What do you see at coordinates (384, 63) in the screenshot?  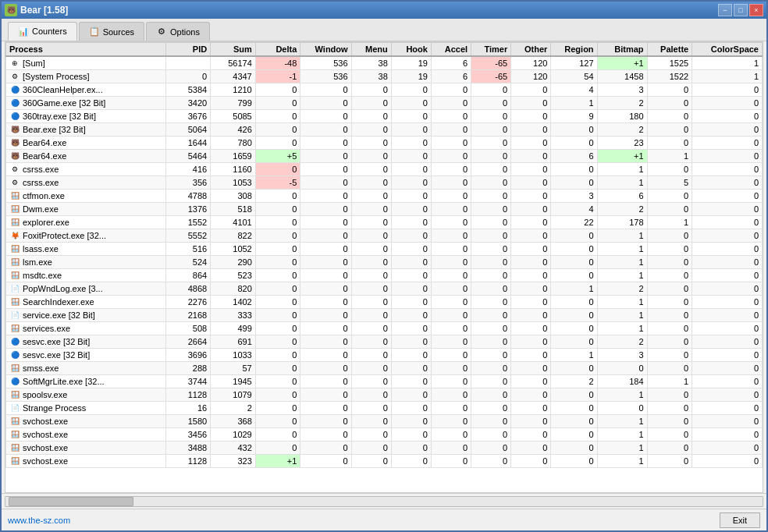 I see `table-row: ⊕ [Sum] 56174 -48 536 38 19 6 -65 120 12…` at bounding box center [384, 63].